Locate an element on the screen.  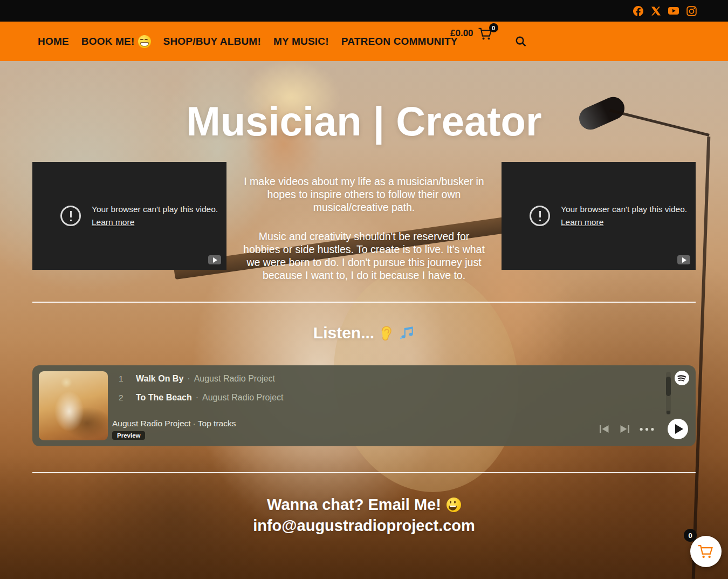
intro-paragraph-1: I make videos about my life as a musicia… is located at coordinates (364, 194).